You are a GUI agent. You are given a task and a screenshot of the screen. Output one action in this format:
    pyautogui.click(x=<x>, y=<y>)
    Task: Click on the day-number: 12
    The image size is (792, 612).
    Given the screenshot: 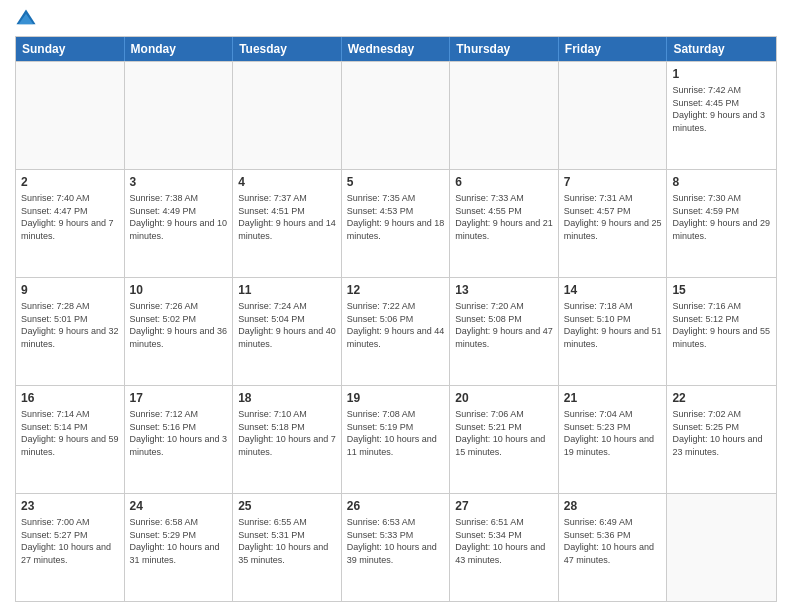 What is the action you would take?
    pyautogui.click(x=396, y=290)
    